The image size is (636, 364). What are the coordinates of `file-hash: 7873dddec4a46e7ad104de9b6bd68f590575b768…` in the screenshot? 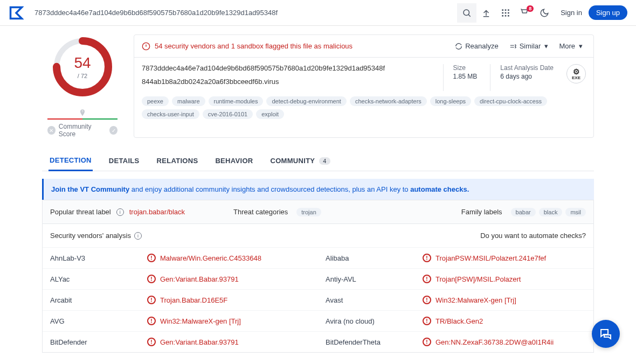 It's located at (286, 68).